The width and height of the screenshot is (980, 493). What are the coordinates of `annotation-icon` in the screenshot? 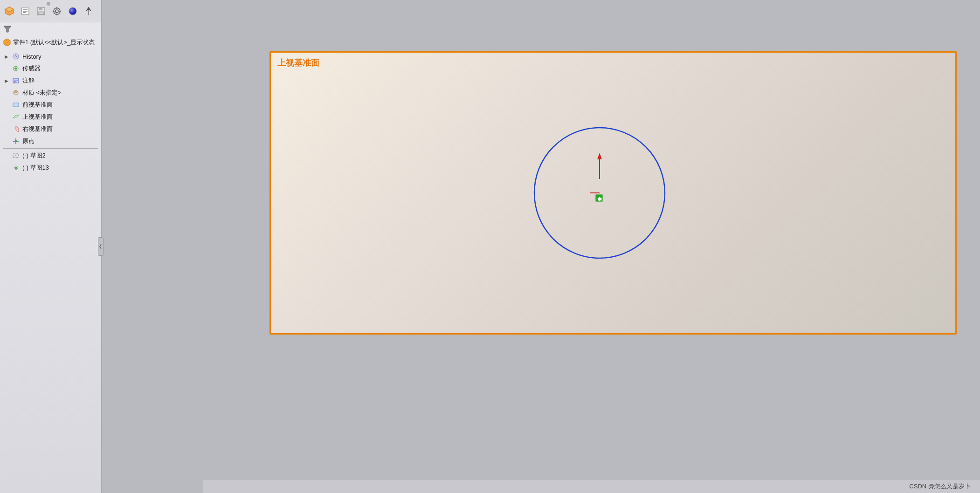 It's located at (16, 81).